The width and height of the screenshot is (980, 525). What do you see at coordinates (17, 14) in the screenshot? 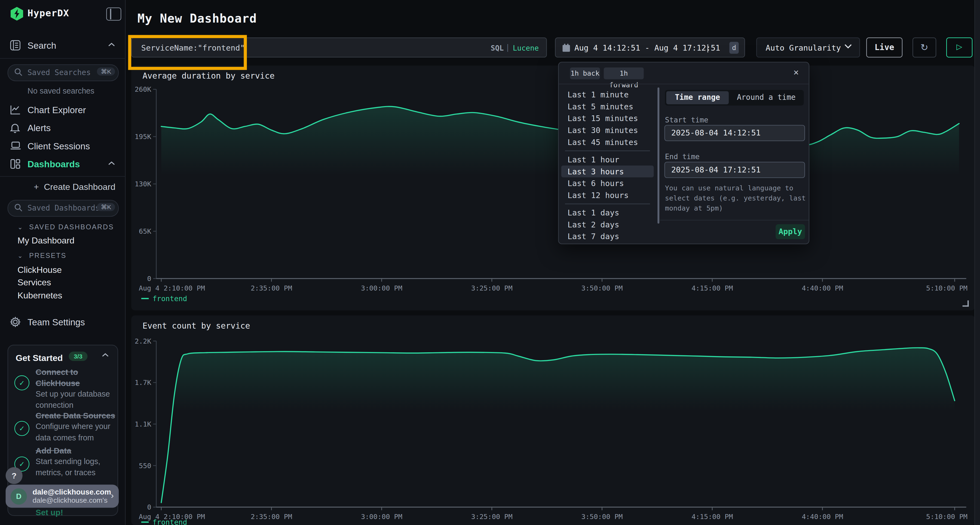
I see `hyperdx-logo-icon` at bounding box center [17, 14].